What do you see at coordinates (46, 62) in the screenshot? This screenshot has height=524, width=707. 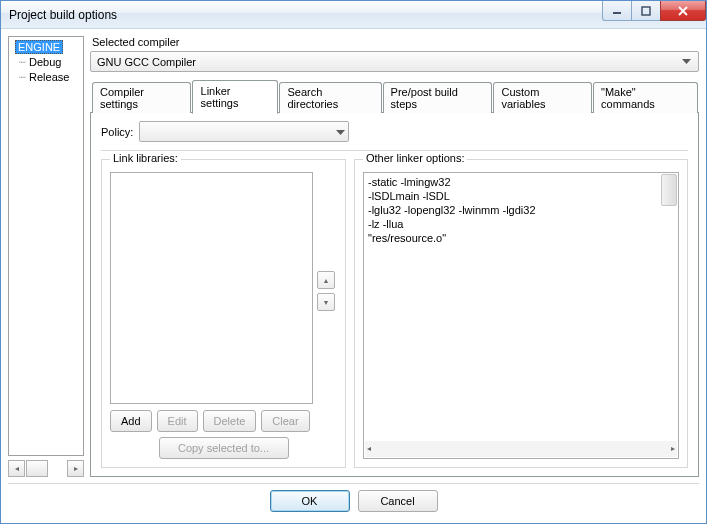 I see `tree-item-debug: ┈ Debug` at bounding box center [46, 62].